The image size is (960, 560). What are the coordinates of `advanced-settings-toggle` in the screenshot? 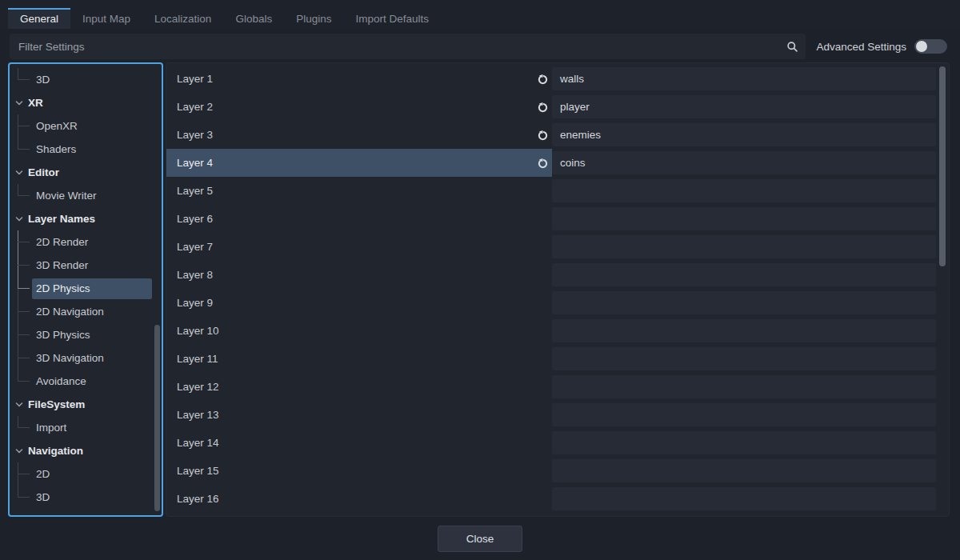 It's located at (931, 46).